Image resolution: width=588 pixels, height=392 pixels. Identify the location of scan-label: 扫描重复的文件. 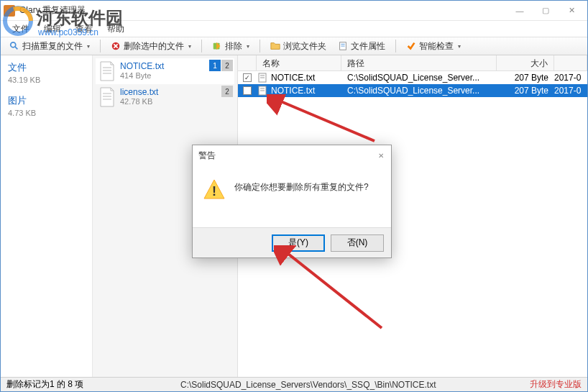
(52, 46).